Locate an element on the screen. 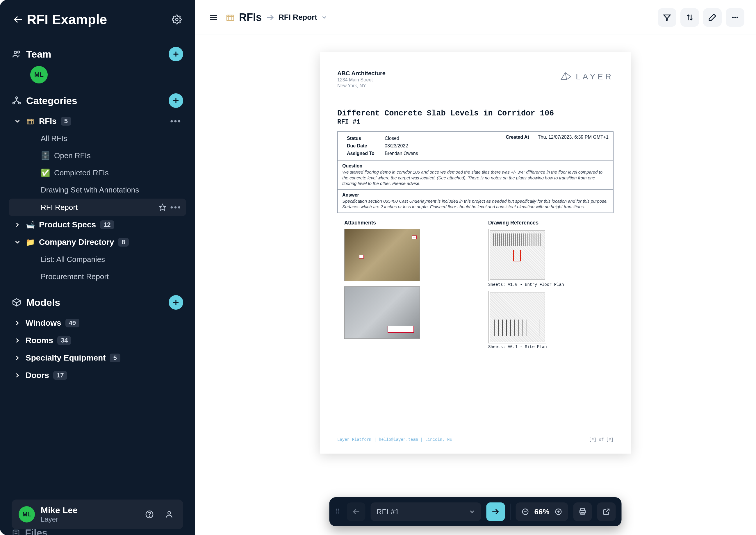  count-badge: 34 is located at coordinates (64, 341).